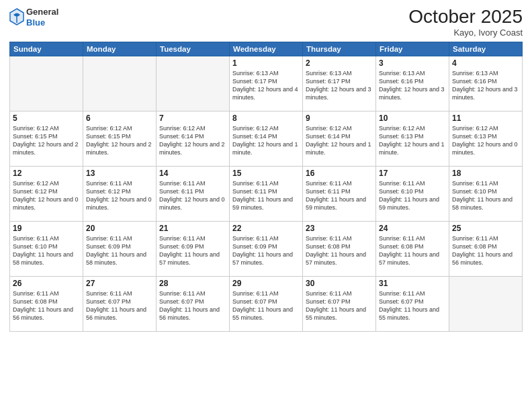  I want to click on logo-icon, so click(17, 17).